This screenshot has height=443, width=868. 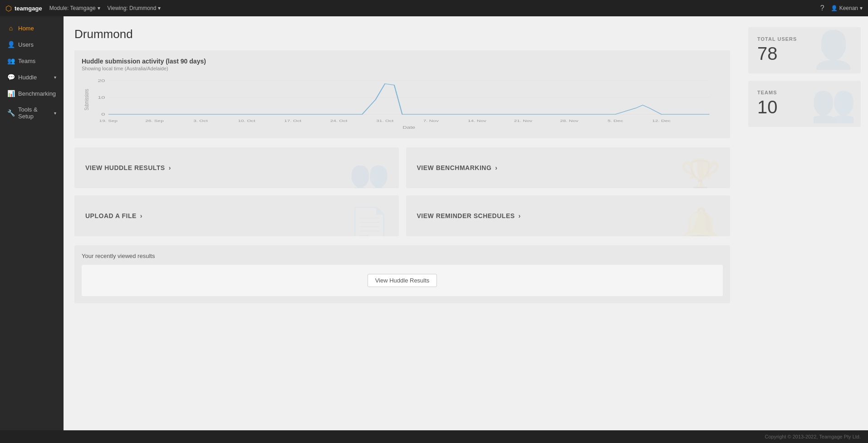 I want to click on brand-name: teamgage, so click(x=28, y=8).